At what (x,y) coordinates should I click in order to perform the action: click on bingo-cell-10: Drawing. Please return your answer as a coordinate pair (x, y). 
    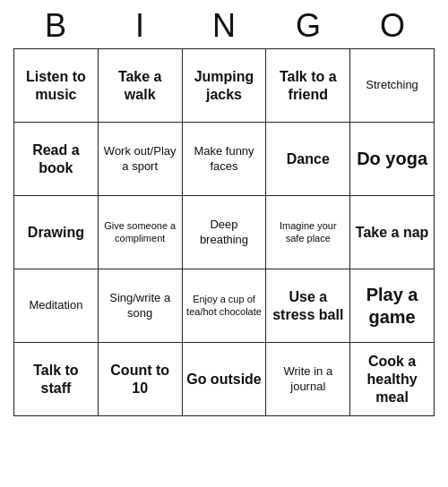
    Looking at the image, I should click on (56, 233).